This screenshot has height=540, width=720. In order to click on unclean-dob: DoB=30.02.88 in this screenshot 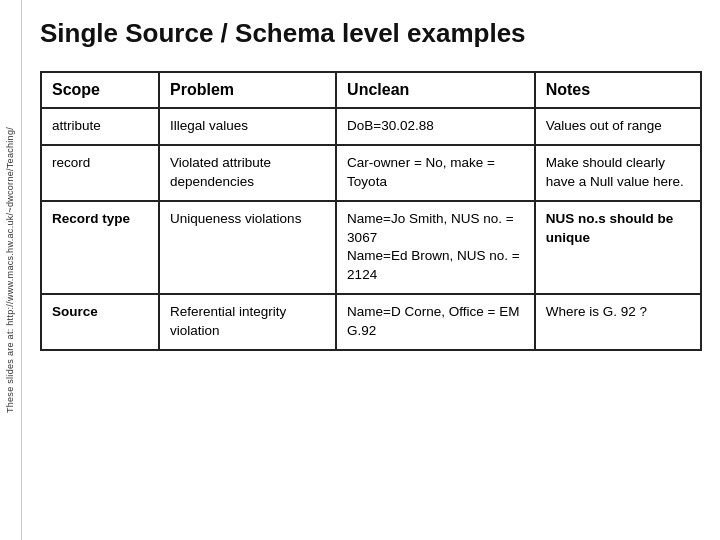, I will do `click(436, 126)`.